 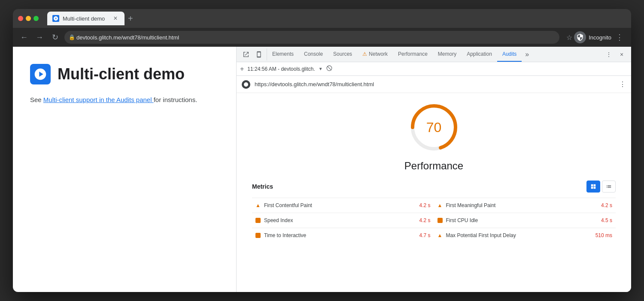 I want to click on tab-audits: Audits, so click(x=509, y=54).